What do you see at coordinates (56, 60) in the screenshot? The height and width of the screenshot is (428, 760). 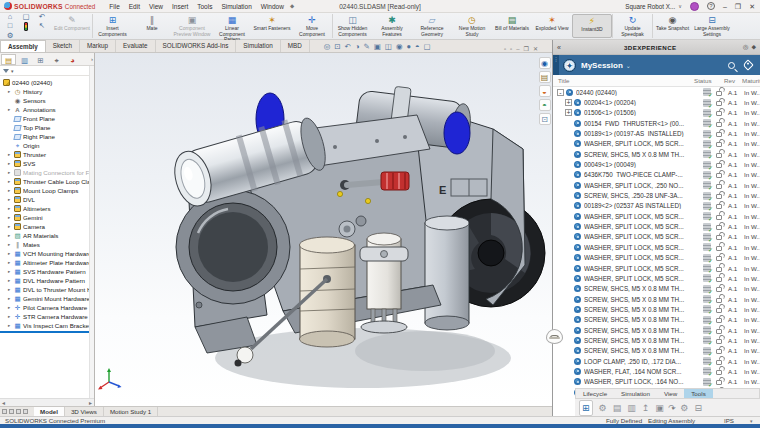 I see `dimxpertmanager-tab: ⌖` at bounding box center [56, 60].